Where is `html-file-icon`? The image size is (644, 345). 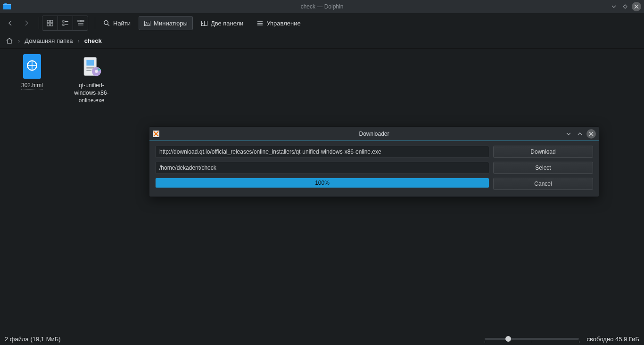 html-file-icon is located at coordinates (32, 66).